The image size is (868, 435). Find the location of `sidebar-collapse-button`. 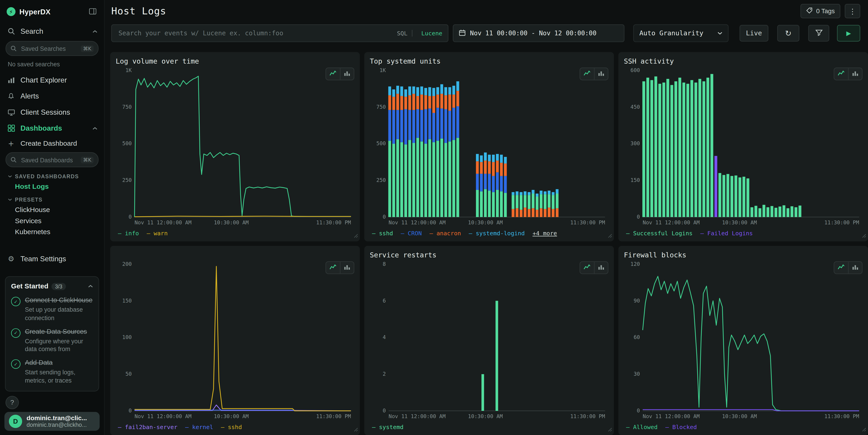

sidebar-collapse-button is located at coordinates (93, 11).